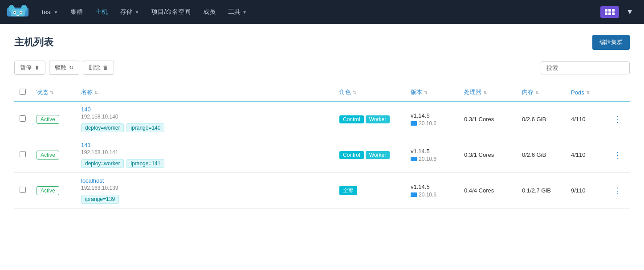 The image size is (644, 270). Describe the element at coordinates (23, 92) in the screenshot. I see `select-all-checkbox` at that location.